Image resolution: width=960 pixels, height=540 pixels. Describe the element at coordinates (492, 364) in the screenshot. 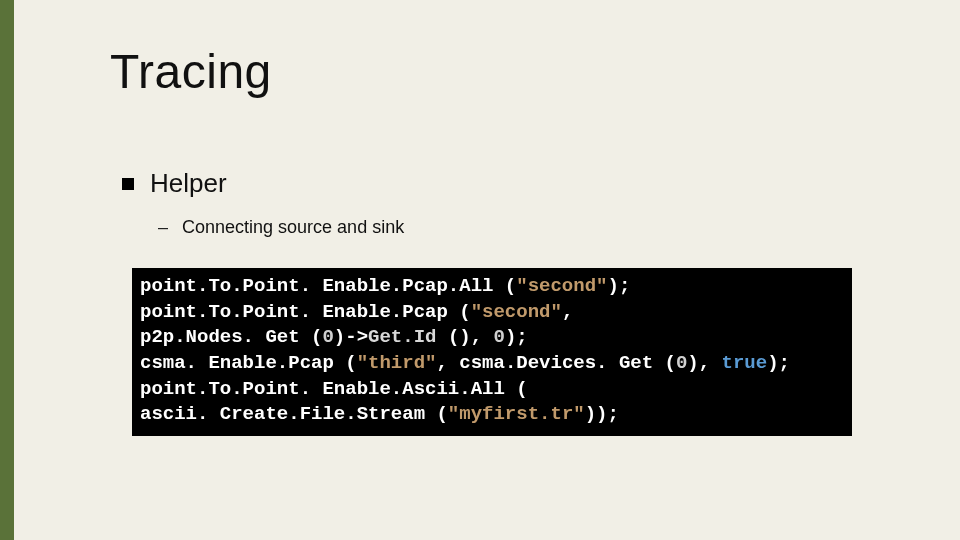

I see `code-line-4: csma. Enable.Pcap ("third", csma.Devices…` at that location.